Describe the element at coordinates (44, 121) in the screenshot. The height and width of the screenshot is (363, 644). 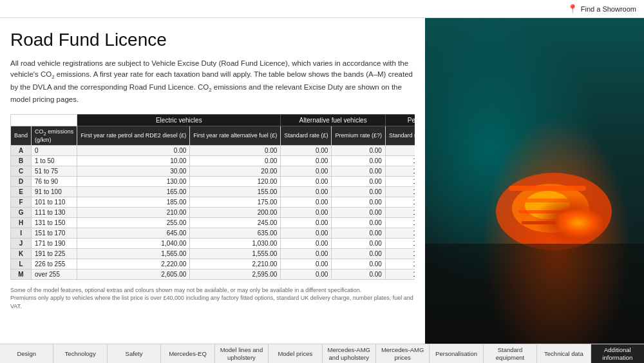
I see `table-empty-header` at that location.